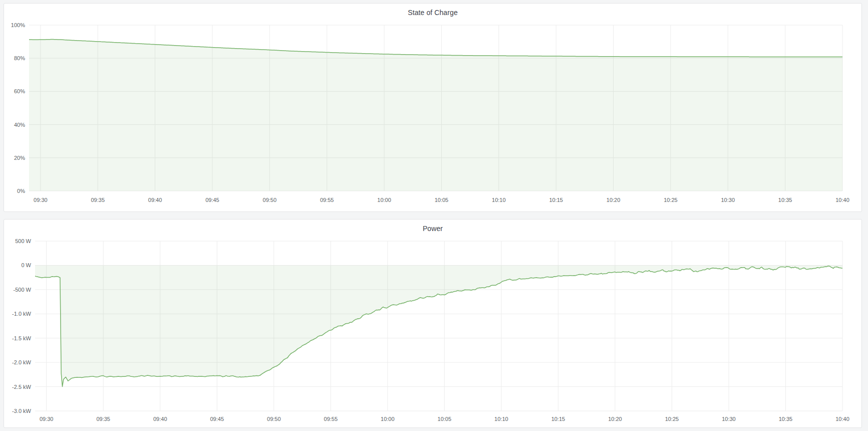  What do you see at coordinates (20, 91) in the screenshot?
I see `y-axis-tick-label: 60%` at bounding box center [20, 91].